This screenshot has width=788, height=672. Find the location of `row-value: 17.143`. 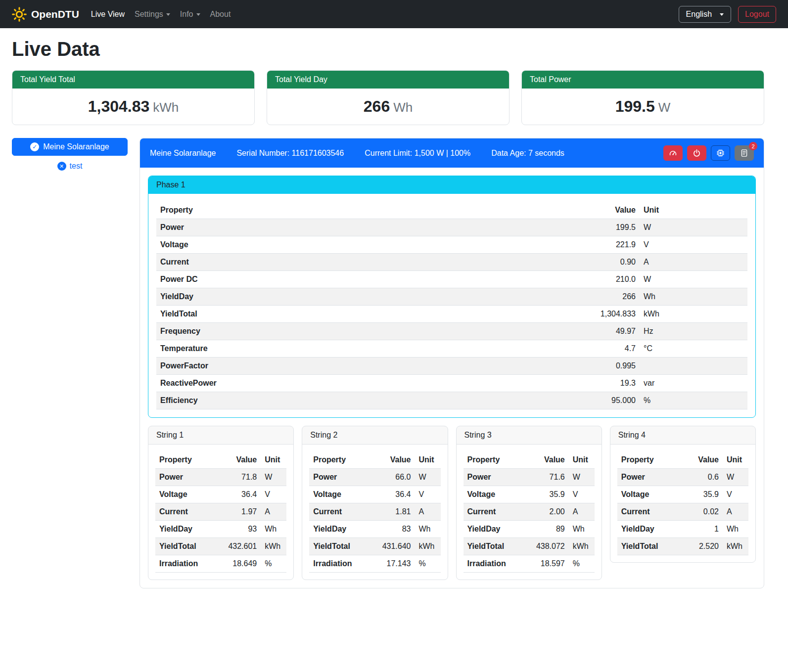

row-value: 17.143 is located at coordinates (392, 564).